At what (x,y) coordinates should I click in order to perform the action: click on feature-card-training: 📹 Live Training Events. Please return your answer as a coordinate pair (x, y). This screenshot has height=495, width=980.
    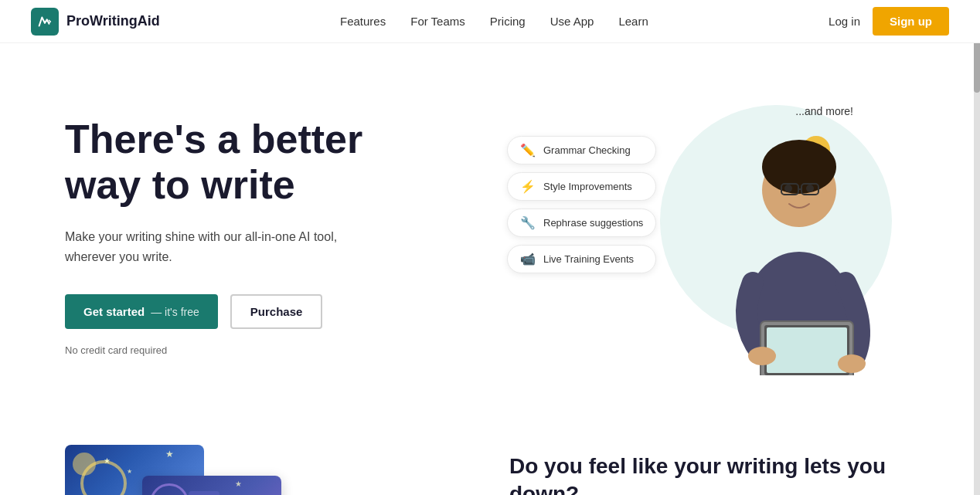
    Looking at the image, I should click on (581, 259).